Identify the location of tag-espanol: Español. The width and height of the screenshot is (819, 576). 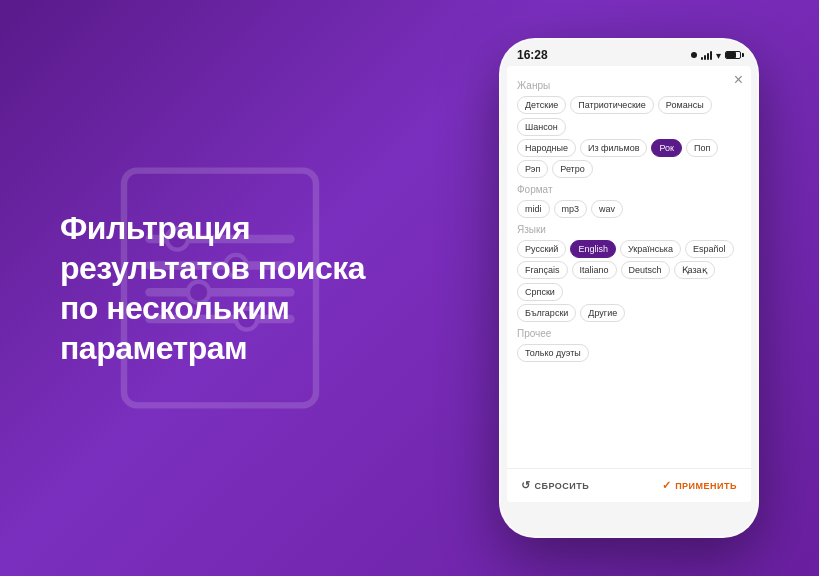
(710, 249).